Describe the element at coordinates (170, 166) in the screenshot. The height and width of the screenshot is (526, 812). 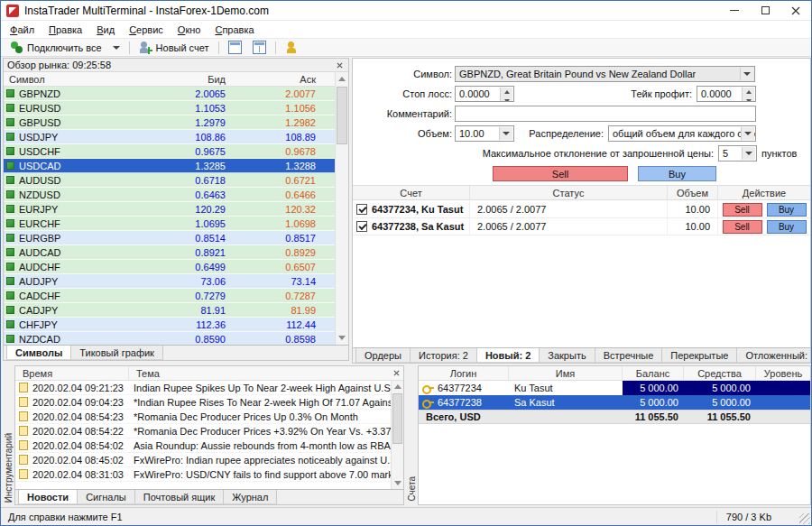
I see `market-row-selected: USDCAD1.32851.3288` at that location.